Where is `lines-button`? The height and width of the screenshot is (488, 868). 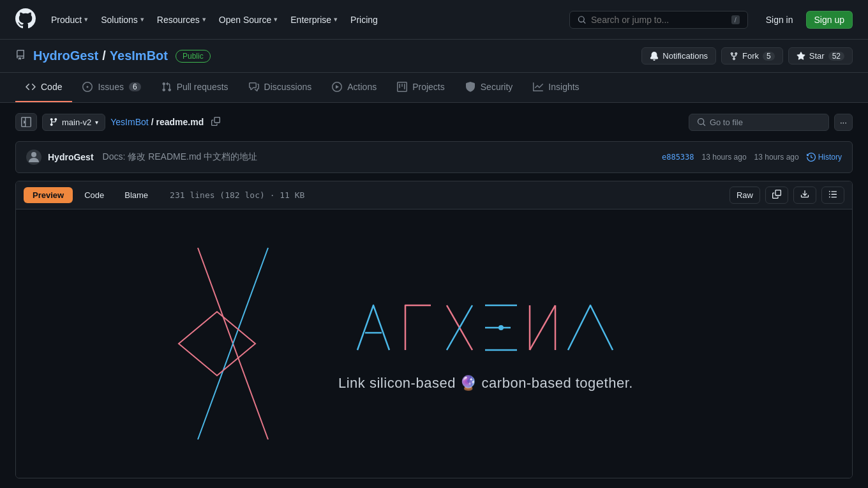 lines-button is located at coordinates (833, 195).